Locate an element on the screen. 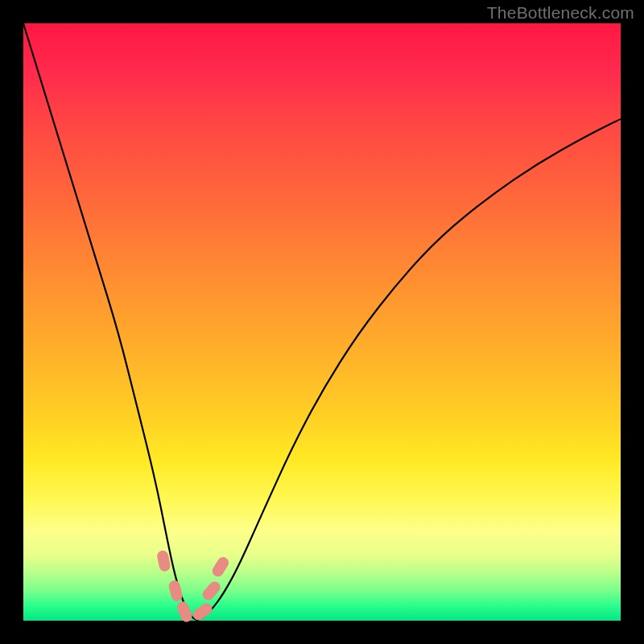 This screenshot has width=644, height=644. watermark-text: TheBottleneck.com is located at coordinates (560, 13).